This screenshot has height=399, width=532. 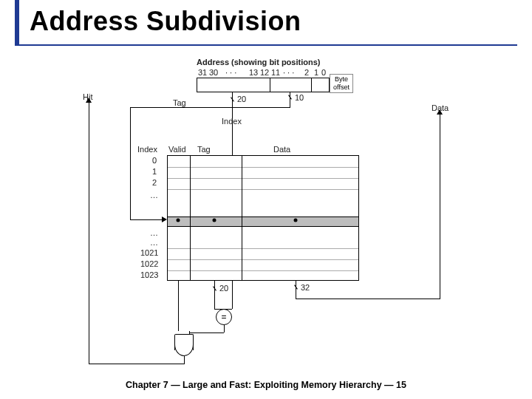 I want to click on row-dots-1: …, so click(x=154, y=195).